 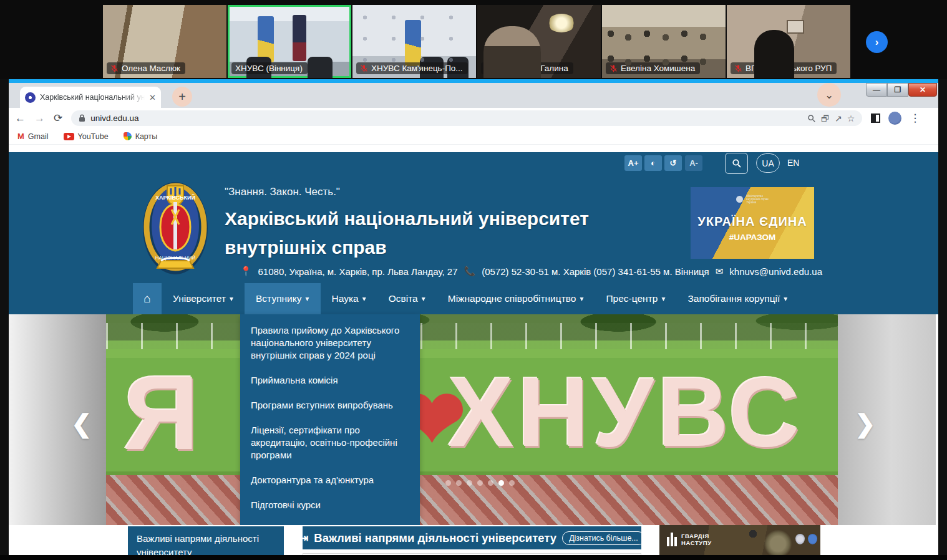 What do you see at coordinates (789, 41) in the screenshot?
I see `participant-tile: ВП2 Чугуївського РУП` at bounding box center [789, 41].